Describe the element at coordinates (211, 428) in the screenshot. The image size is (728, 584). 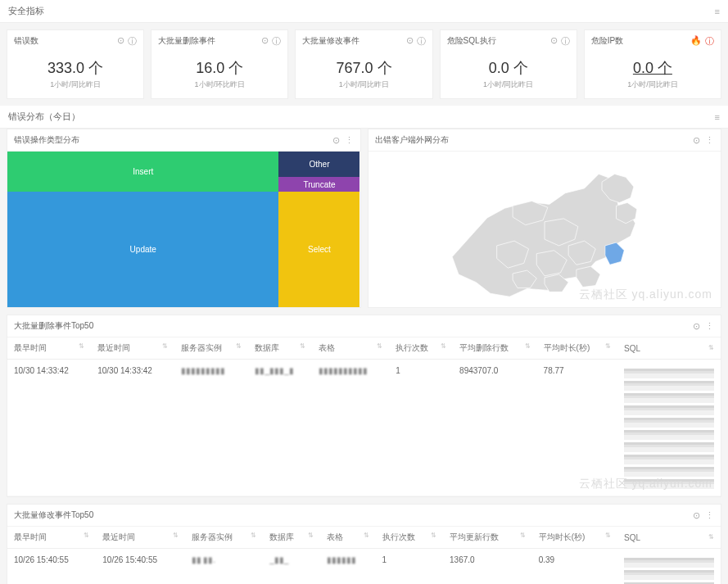
I see `cell-server: ▮▮▮▮▮▮▮▮▮` at that location.